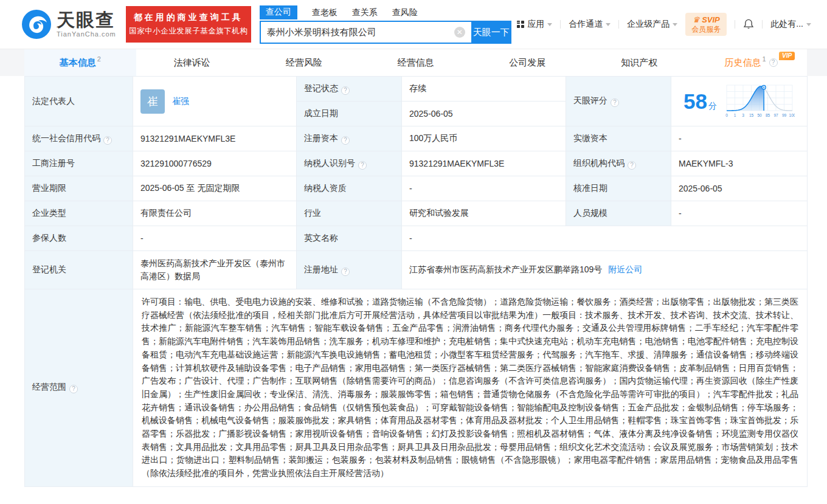 This screenshot has width=827, height=504. I want to click on field-value-english-name: -, so click(604, 238).